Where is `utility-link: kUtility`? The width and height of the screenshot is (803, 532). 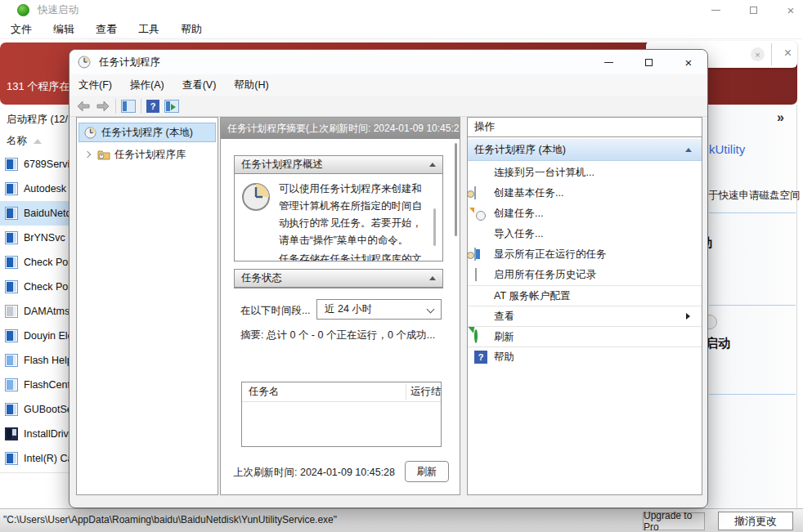 utility-link: kUtility is located at coordinates (727, 149).